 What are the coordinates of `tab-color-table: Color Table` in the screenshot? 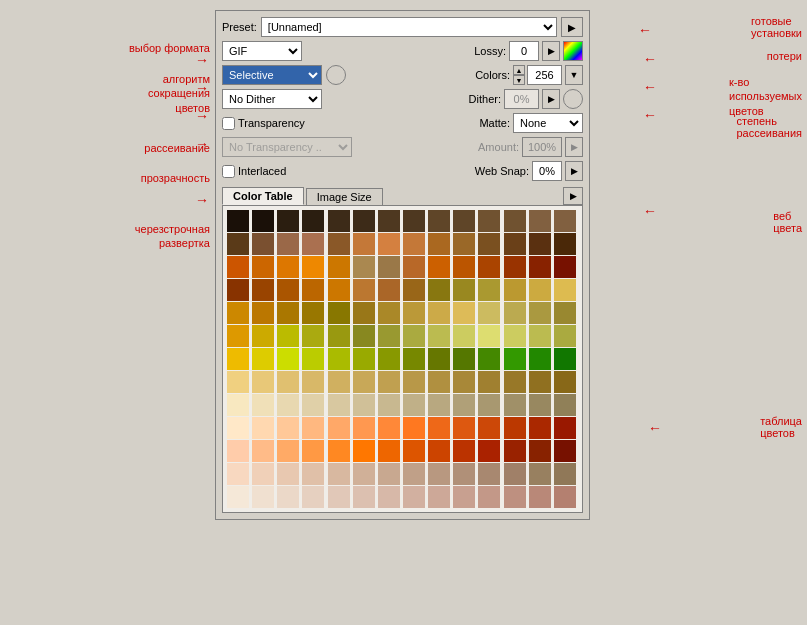 It's located at (263, 196).